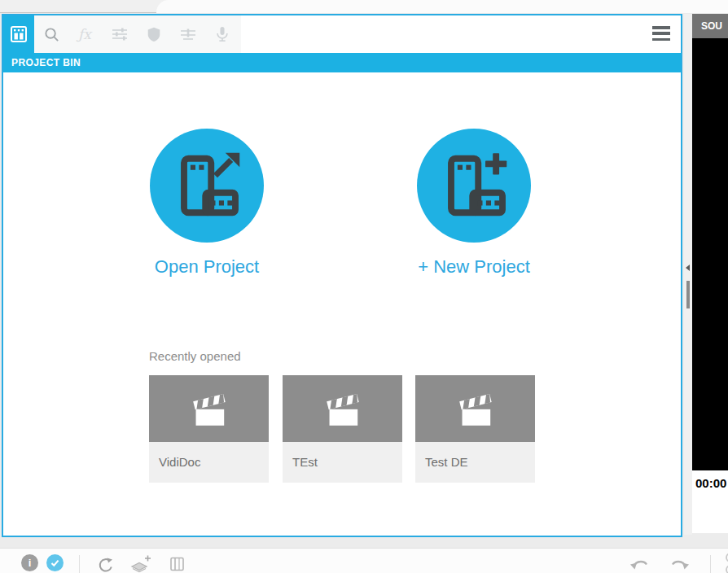  What do you see at coordinates (342, 34) in the screenshot?
I see `main-toolbar: ƒx` at bounding box center [342, 34].